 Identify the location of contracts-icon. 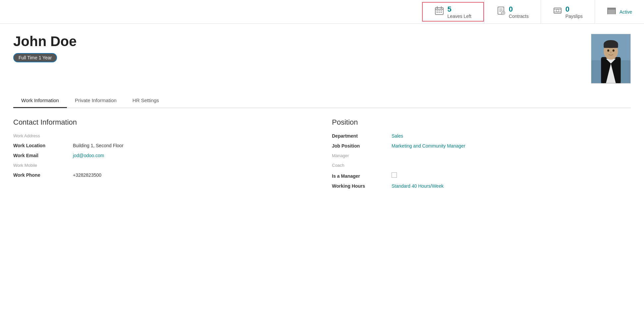
(501, 12).